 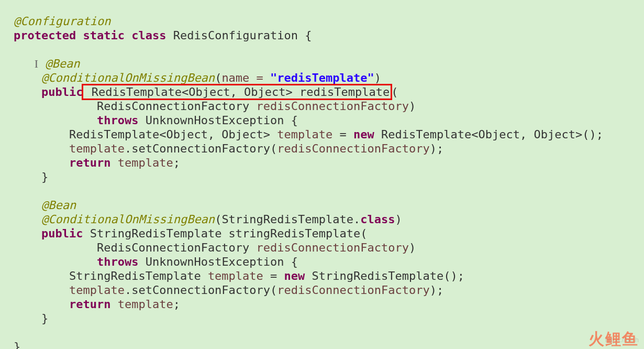 I want to click on var-template-2b: template, so click(x=97, y=290).